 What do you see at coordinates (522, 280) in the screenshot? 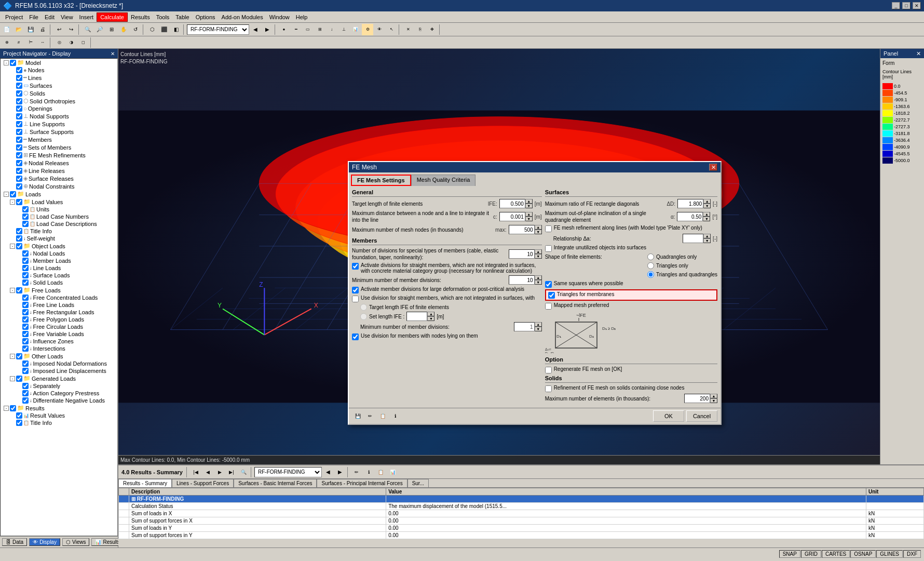
I see `min-div-field: 10` at bounding box center [522, 280].